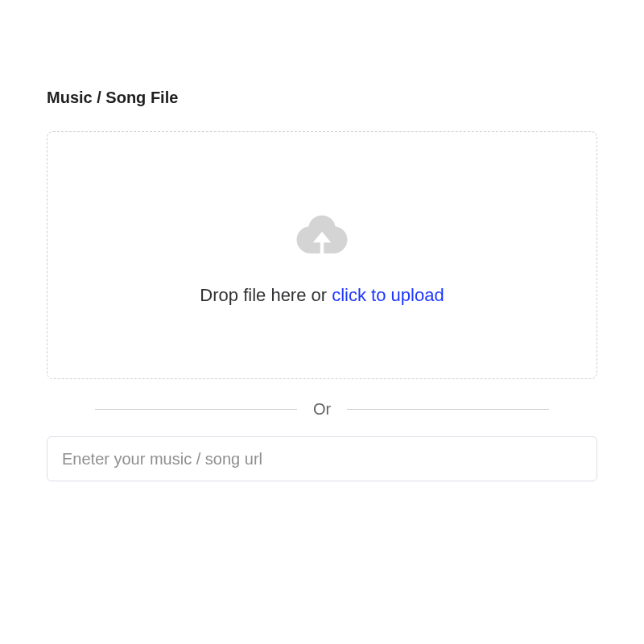 The width and height of the screenshot is (644, 644). What do you see at coordinates (322, 409) in the screenshot?
I see `divider-text: Or` at bounding box center [322, 409].